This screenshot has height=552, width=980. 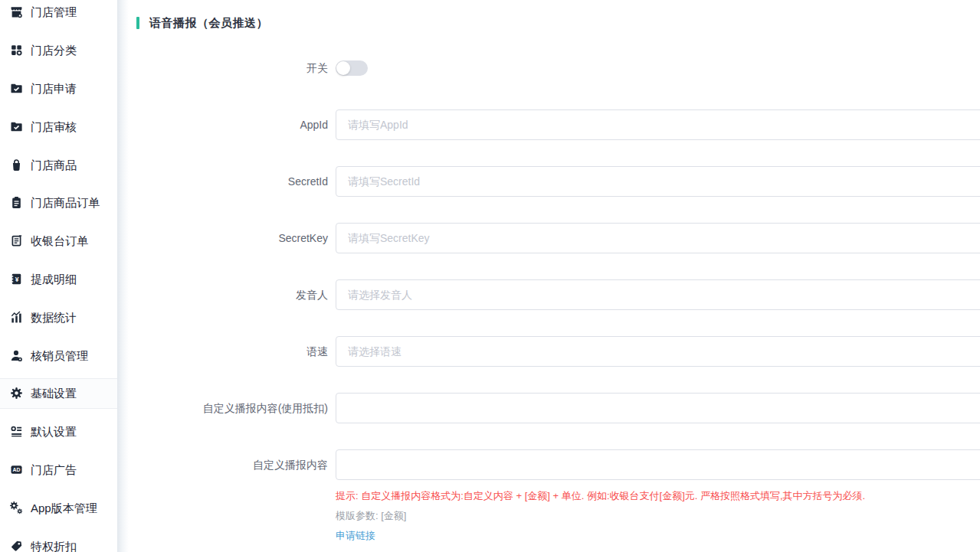 What do you see at coordinates (208, 23) in the screenshot?
I see `section-title-text: 语音播报（会员推送）` at bounding box center [208, 23].